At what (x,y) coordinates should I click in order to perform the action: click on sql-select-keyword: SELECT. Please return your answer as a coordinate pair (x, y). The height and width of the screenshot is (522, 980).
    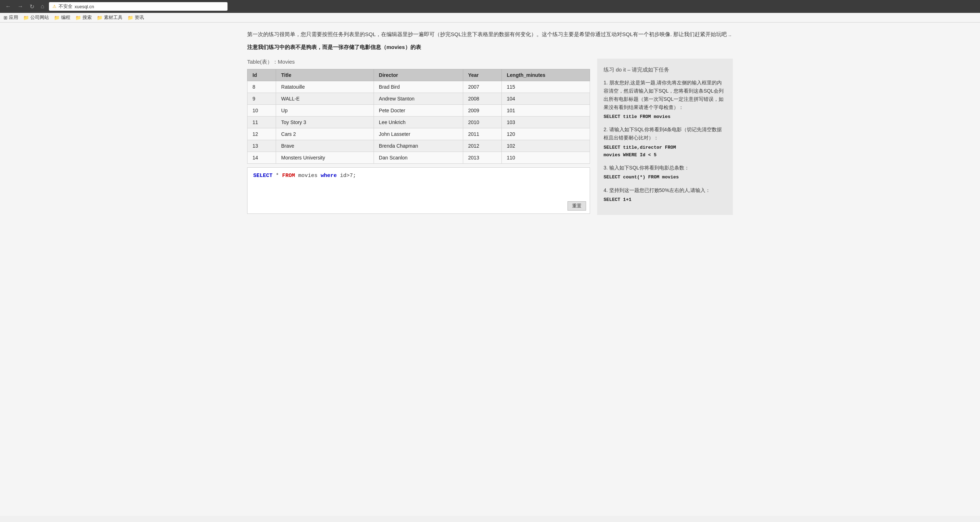
    Looking at the image, I should click on (263, 176).